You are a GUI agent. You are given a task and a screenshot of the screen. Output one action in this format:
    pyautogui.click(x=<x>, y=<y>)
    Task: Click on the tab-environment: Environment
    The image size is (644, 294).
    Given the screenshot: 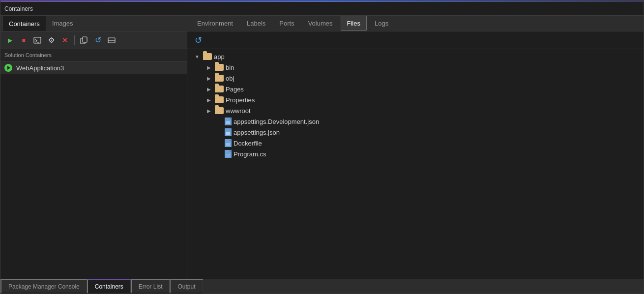 What is the action you would take?
    pyautogui.click(x=215, y=24)
    